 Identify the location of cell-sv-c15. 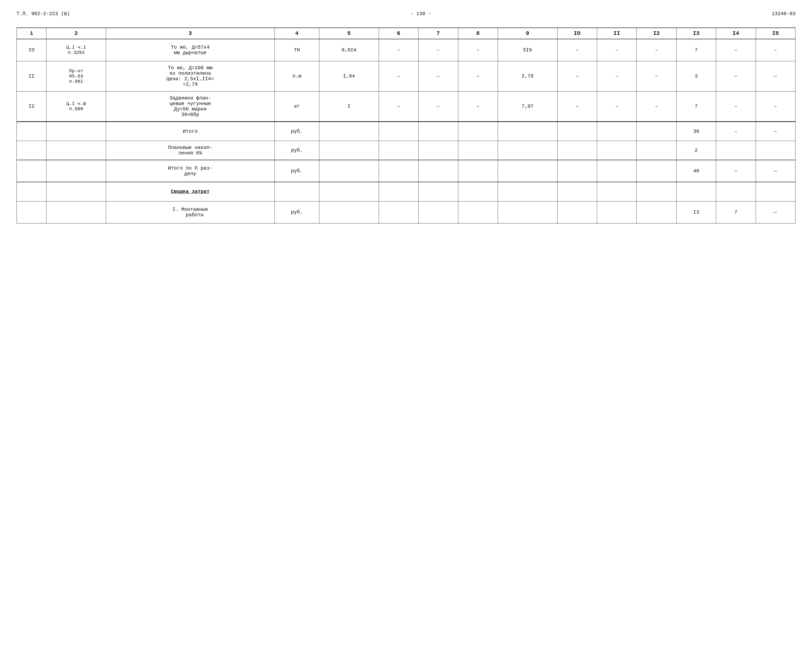
(775, 192).